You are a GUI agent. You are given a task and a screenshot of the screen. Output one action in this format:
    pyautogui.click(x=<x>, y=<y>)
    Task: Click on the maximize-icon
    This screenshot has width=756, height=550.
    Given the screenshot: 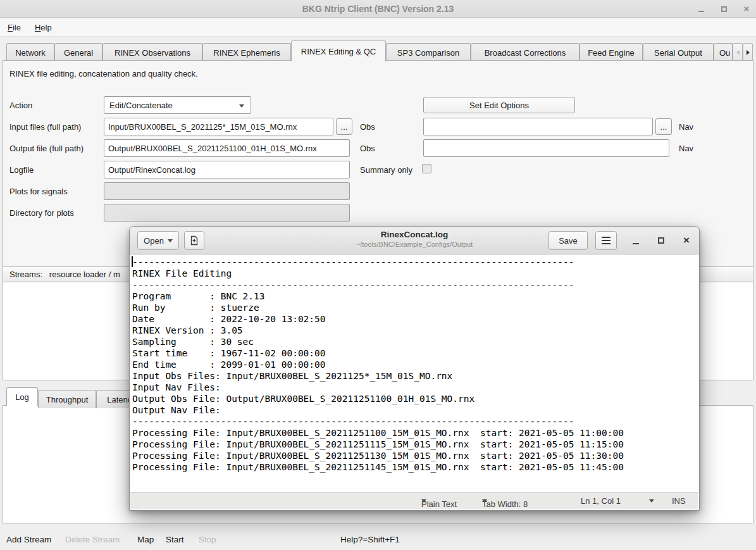 What is the action you would take?
    pyautogui.click(x=724, y=9)
    